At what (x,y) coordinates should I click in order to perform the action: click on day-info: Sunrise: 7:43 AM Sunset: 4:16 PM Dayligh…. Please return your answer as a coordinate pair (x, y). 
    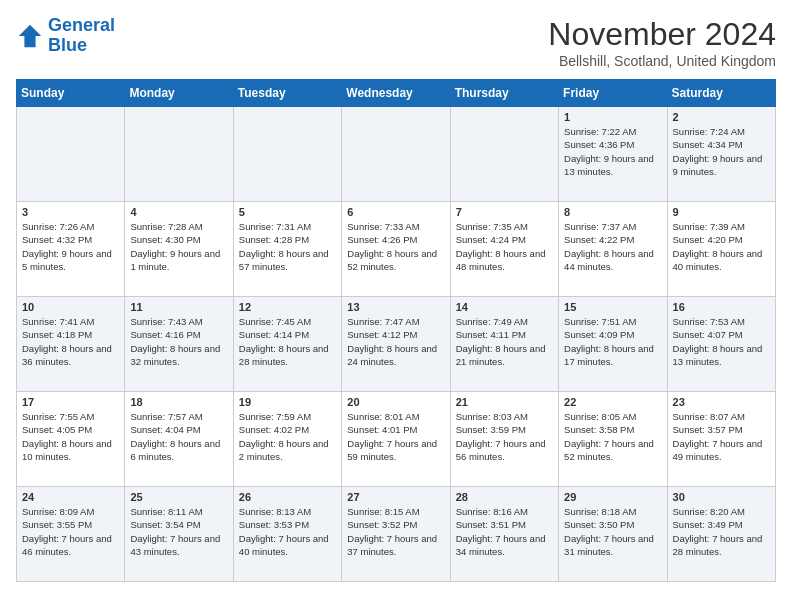
    Looking at the image, I should click on (178, 342).